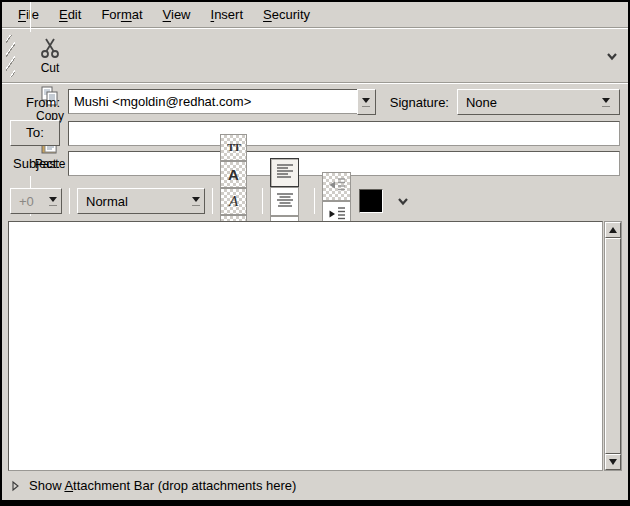 This screenshot has width=630, height=506. I want to click on editor-scrollbar, so click(613, 346).